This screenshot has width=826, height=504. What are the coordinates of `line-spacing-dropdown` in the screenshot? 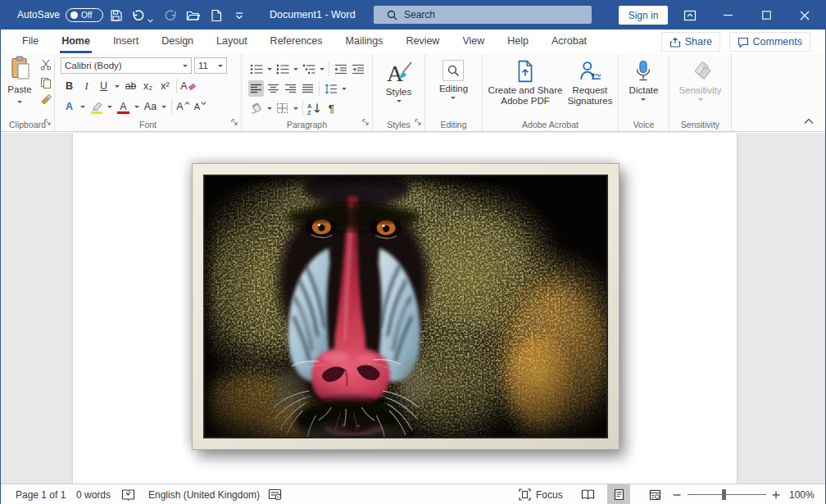 It's located at (344, 89).